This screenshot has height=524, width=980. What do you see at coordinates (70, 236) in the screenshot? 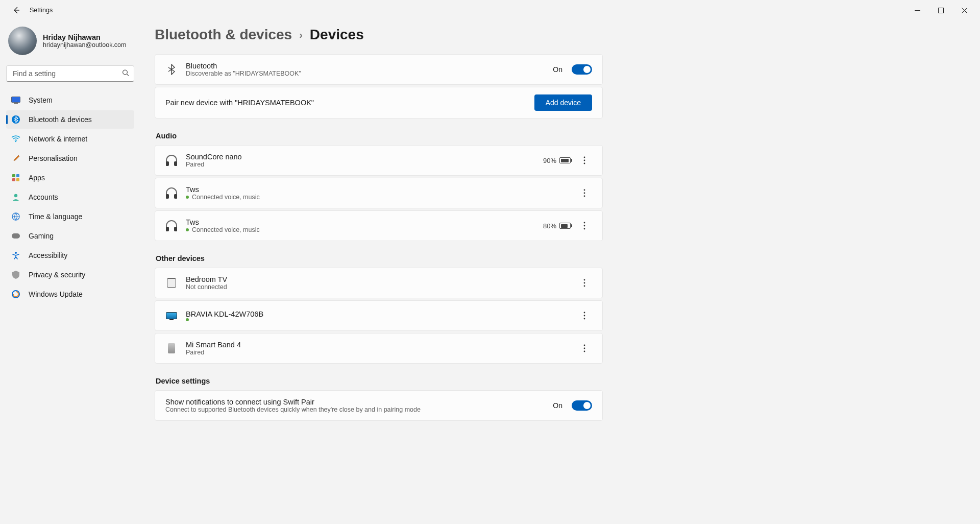
I see `sidebar-item-gaming: Gaming` at bounding box center [70, 236].